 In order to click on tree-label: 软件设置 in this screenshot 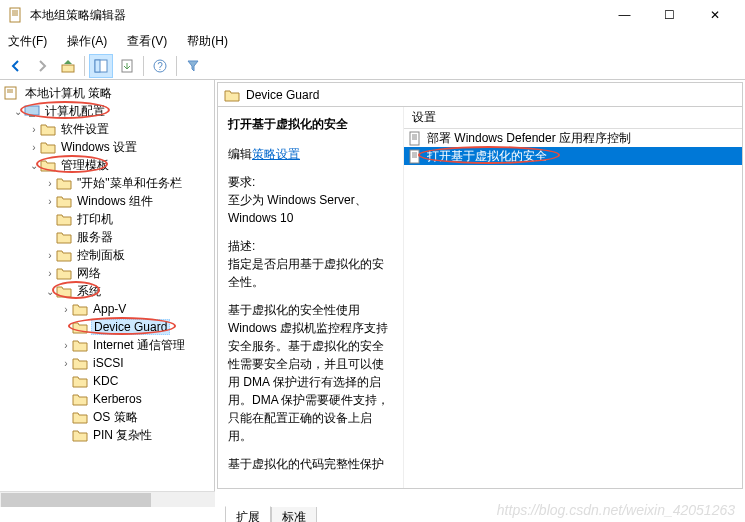, I will do `click(85, 130)`.